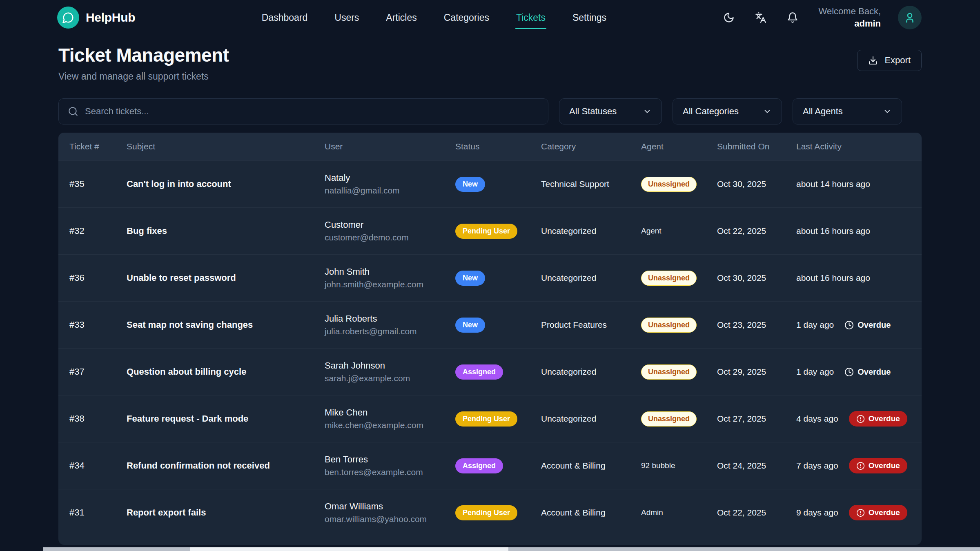 The width and height of the screenshot is (980, 551). What do you see at coordinates (651, 231) in the screenshot?
I see `agent-badge: Agent` at bounding box center [651, 231].